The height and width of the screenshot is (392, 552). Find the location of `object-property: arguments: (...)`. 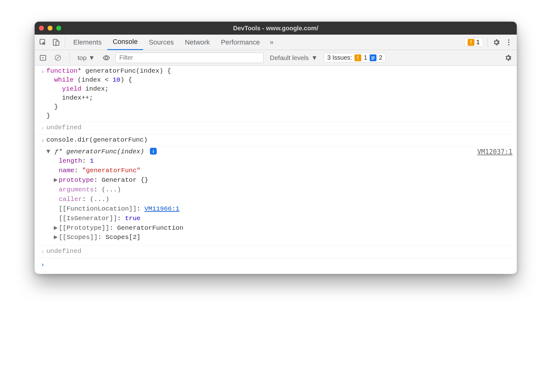

object-property: arguments: (...) is located at coordinates (283, 190).